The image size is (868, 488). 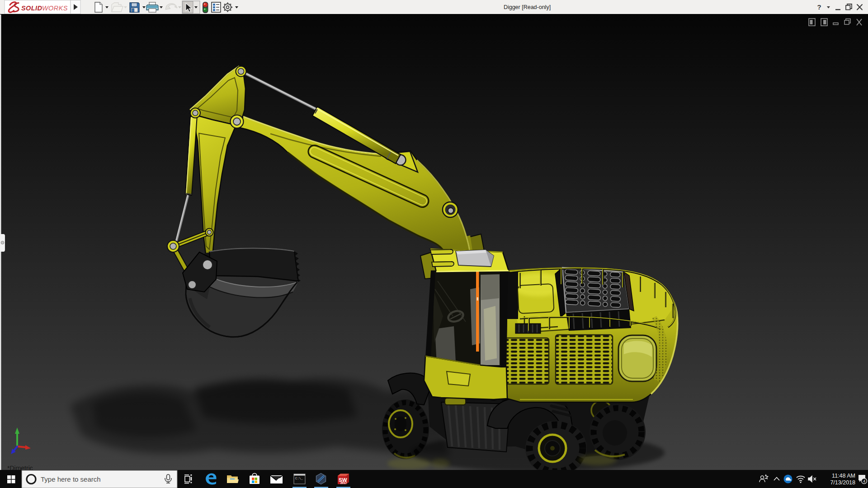 I want to click on svg-text: C:\_, so click(x=299, y=479).